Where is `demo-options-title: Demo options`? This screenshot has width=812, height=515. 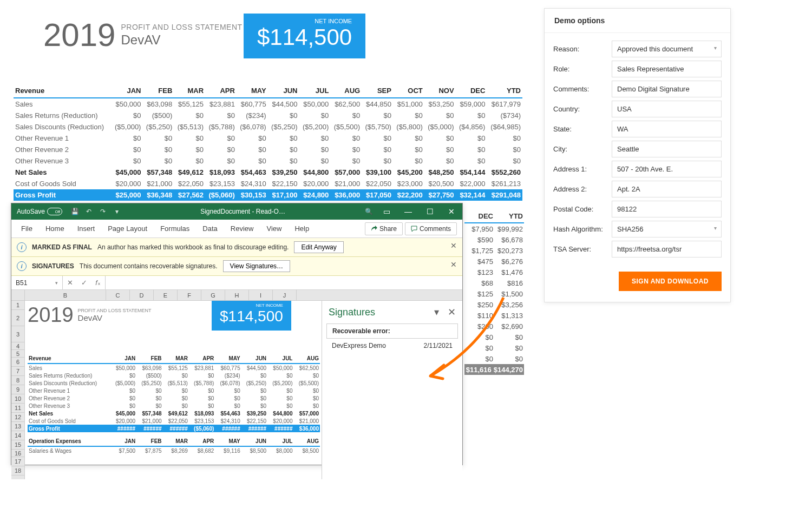
demo-options-title: Demo options is located at coordinates (638, 21).